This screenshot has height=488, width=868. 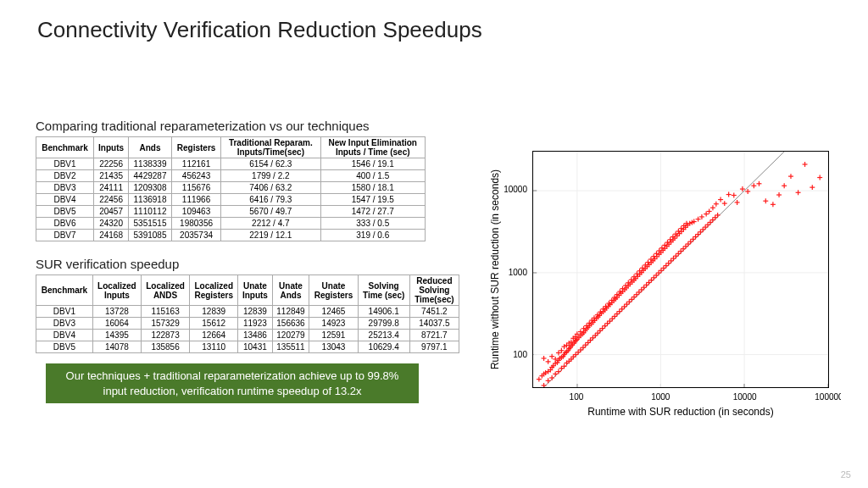 What do you see at coordinates (383, 347) in the screenshot?
I see `cell: 10629.4` at bounding box center [383, 347].